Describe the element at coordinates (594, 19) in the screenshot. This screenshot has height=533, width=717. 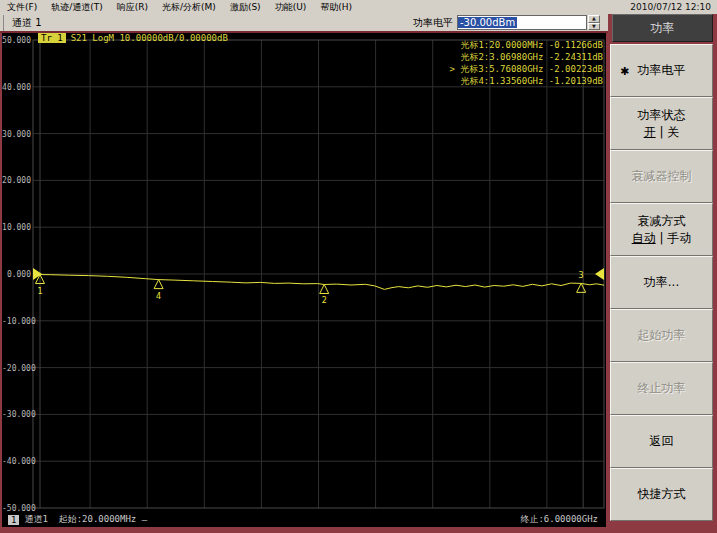
I see `spinner-up-button: ▲` at that location.